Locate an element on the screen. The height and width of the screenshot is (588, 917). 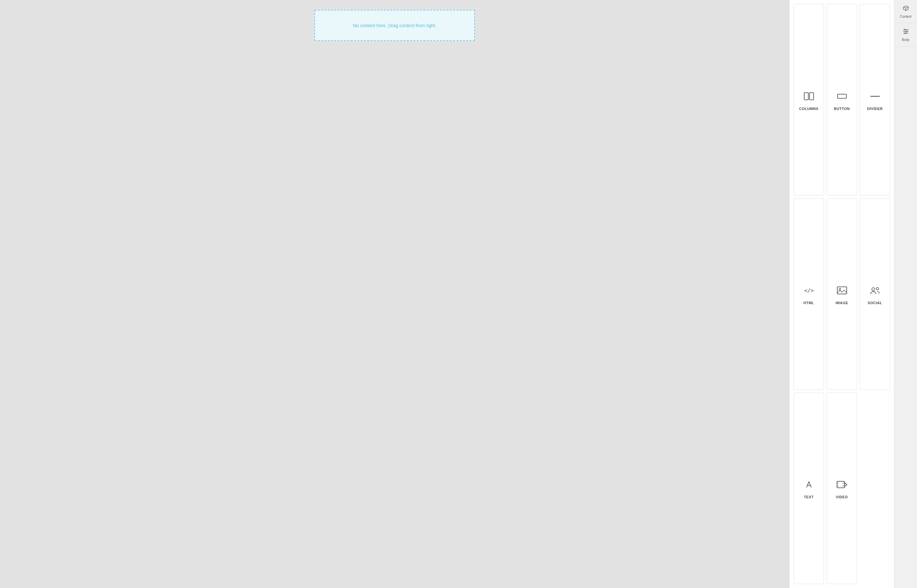
sidebar-item-image: IMAGE is located at coordinates (842, 294).